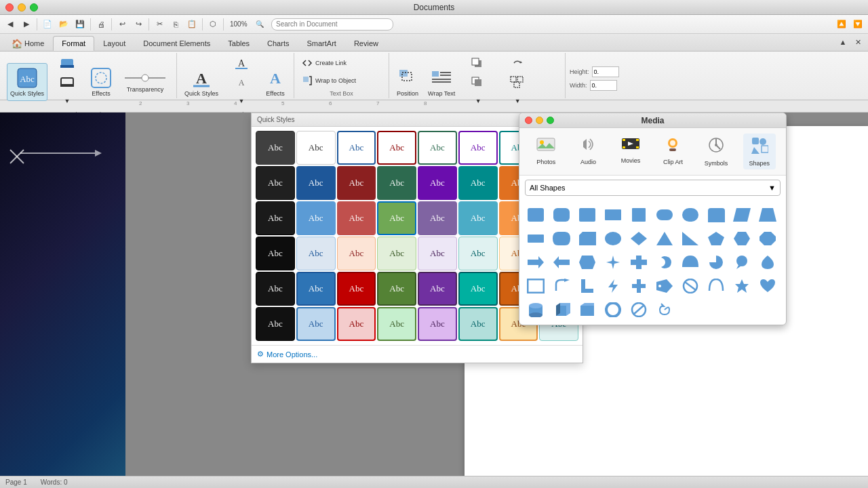  I want to click on shape-outline-button, so click(67, 82).